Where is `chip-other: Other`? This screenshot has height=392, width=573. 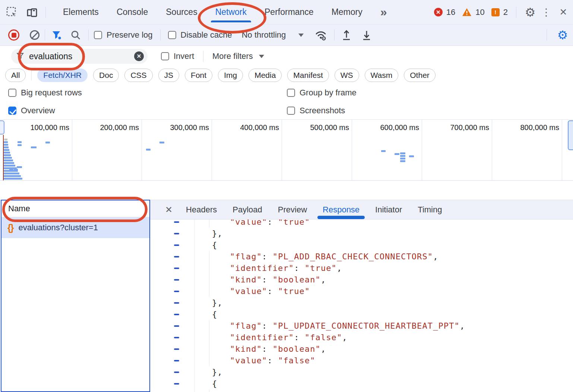 chip-other: Other is located at coordinates (420, 75).